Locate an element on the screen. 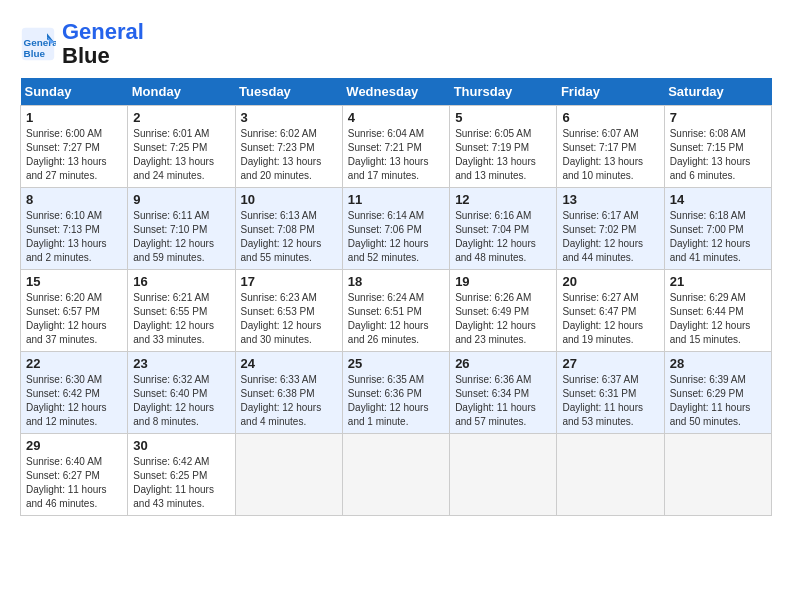 This screenshot has width=792, height=612. calendar-cell: 10 Sunrise: 6:13 AMSunset: 7:08 PMDaylig… is located at coordinates (288, 229).